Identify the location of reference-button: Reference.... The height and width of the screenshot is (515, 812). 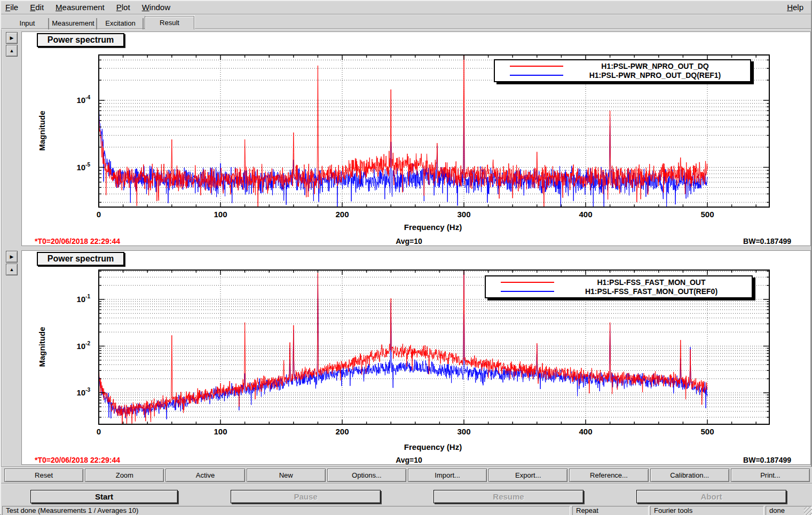
(609, 475).